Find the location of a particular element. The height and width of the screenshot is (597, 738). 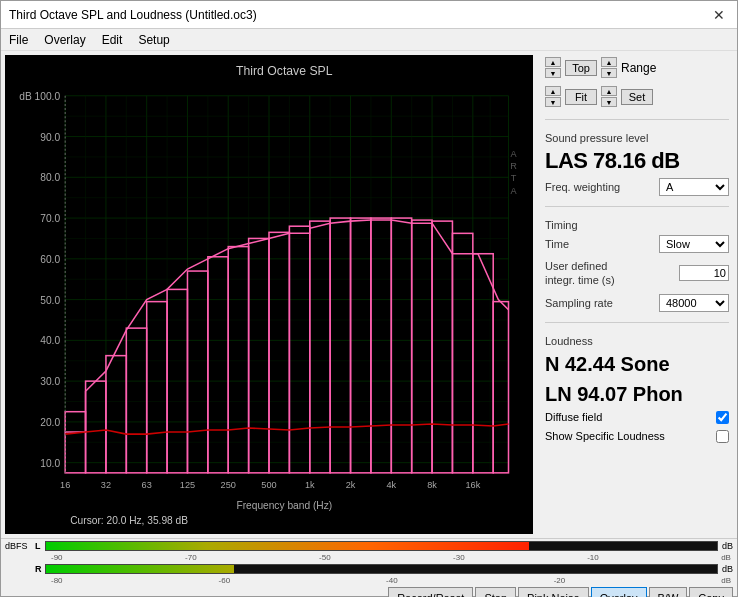

r-meter-track is located at coordinates (382, 569).